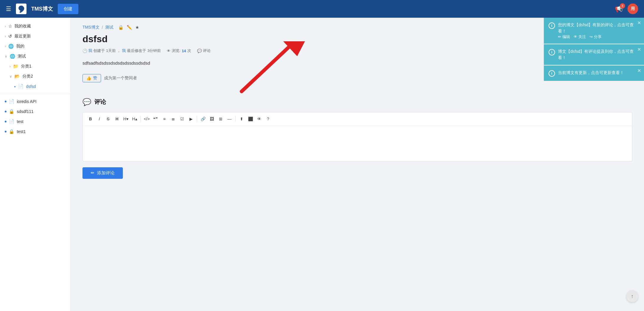 This screenshot has width=644, height=311. Describe the element at coordinates (108, 119) in the screenshot. I see `strikethrough-button: S` at that location.